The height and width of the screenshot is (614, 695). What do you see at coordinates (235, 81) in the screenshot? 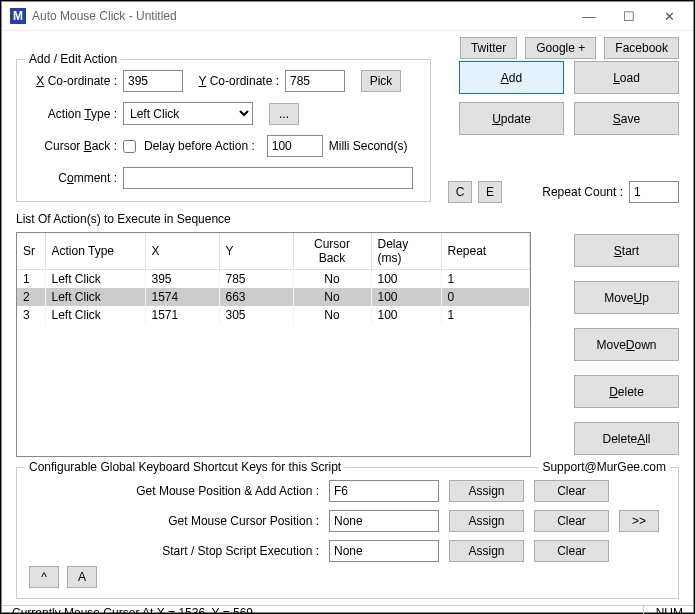
I see `y-coord-label: Y Co-ordinate :` at bounding box center [235, 81].